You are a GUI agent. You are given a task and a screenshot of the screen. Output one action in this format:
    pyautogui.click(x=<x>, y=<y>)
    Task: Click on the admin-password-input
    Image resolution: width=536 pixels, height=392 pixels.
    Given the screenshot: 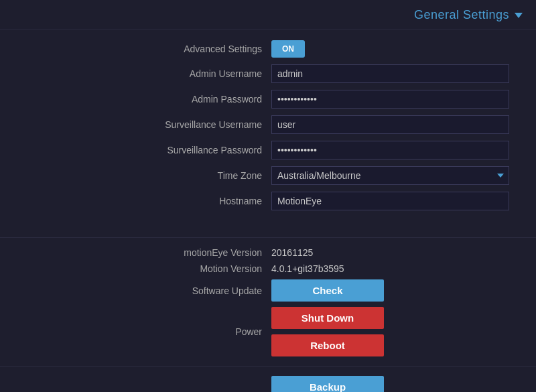 What is the action you would take?
    pyautogui.click(x=390, y=99)
    